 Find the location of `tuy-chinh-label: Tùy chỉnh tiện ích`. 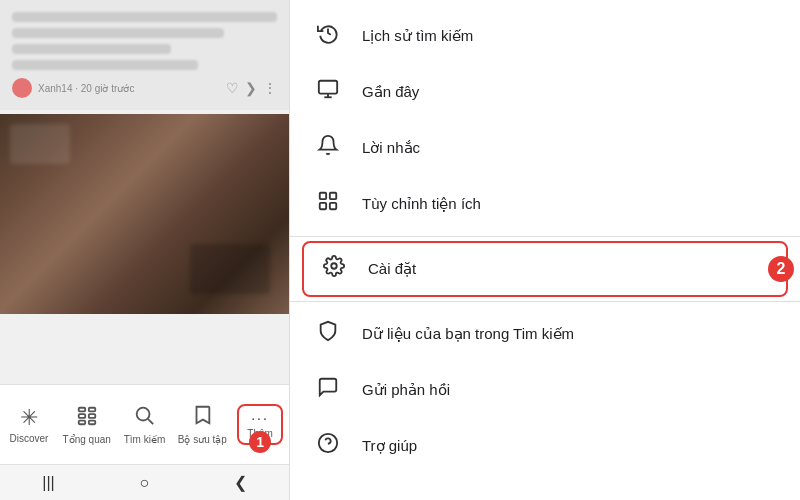

tuy-chinh-label: Tùy chỉnh tiện ích is located at coordinates (422, 204).